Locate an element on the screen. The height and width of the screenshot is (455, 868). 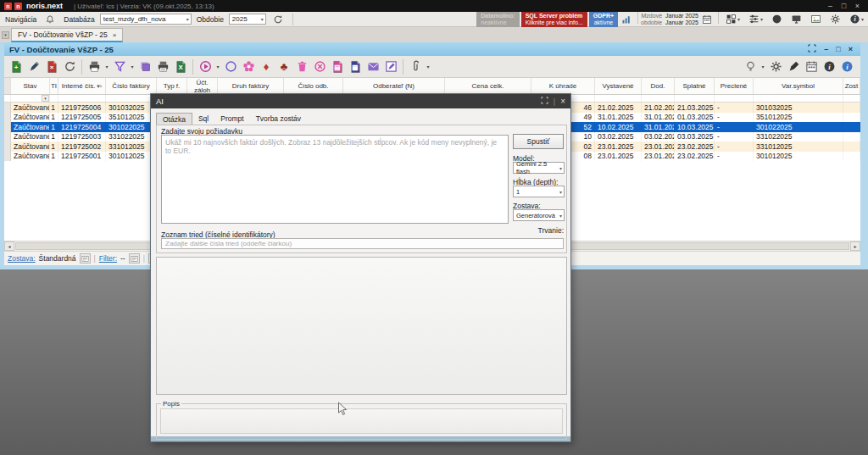
cell-splatne: 03.03.2025 is located at coordinates (695, 137).